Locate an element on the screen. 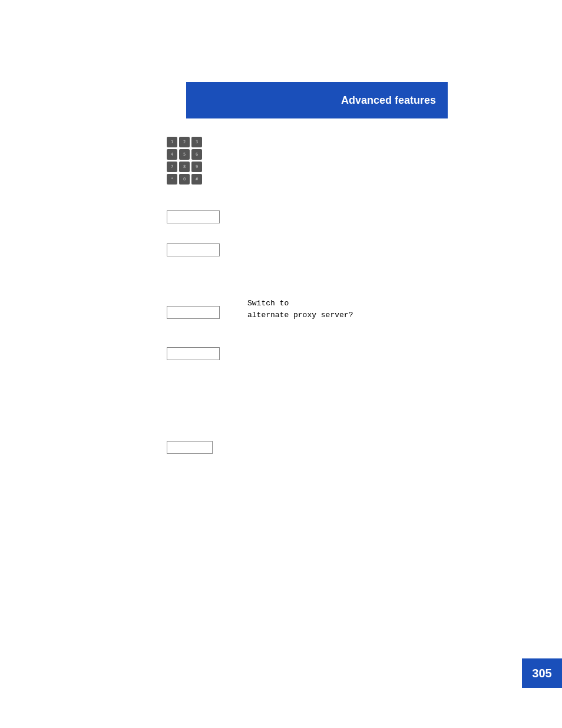 This screenshot has height=728, width=562. key-star: * is located at coordinates (172, 179).